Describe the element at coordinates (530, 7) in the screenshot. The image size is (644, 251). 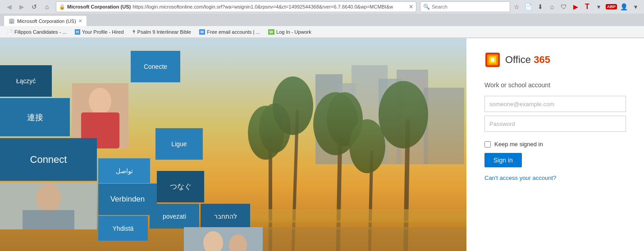
I see `toolbar-right: 🔍 ☆ 📄 ⬇ ⌂ 🛡 ▶ T ▾ ABP 👤 ▾` at that location.